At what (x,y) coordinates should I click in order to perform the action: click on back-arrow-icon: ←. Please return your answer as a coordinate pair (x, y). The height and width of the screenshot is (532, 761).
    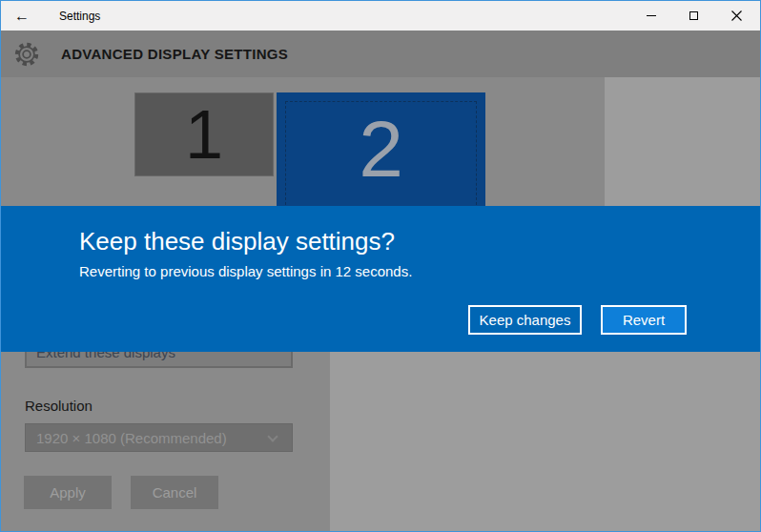
    Looking at the image, I should click on (22, 16).